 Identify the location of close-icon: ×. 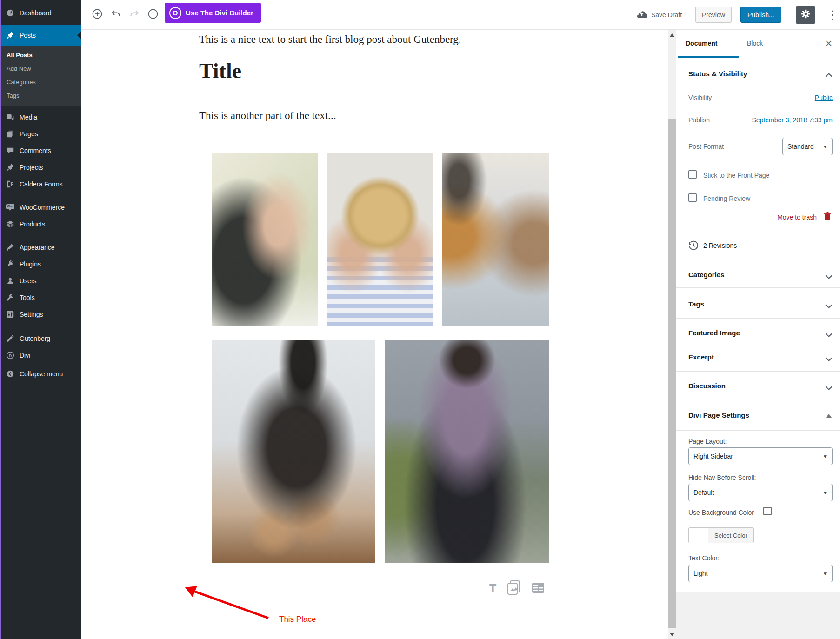
(829, 44).